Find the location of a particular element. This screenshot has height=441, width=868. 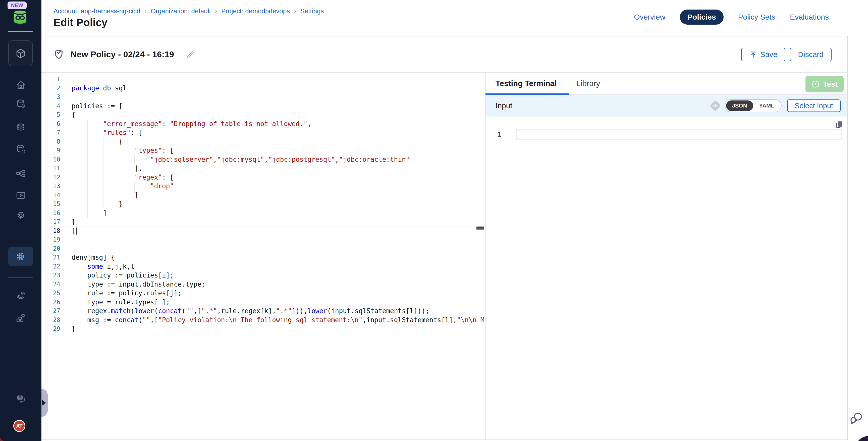

line-number: 10 is located at coordinates (51, 160).